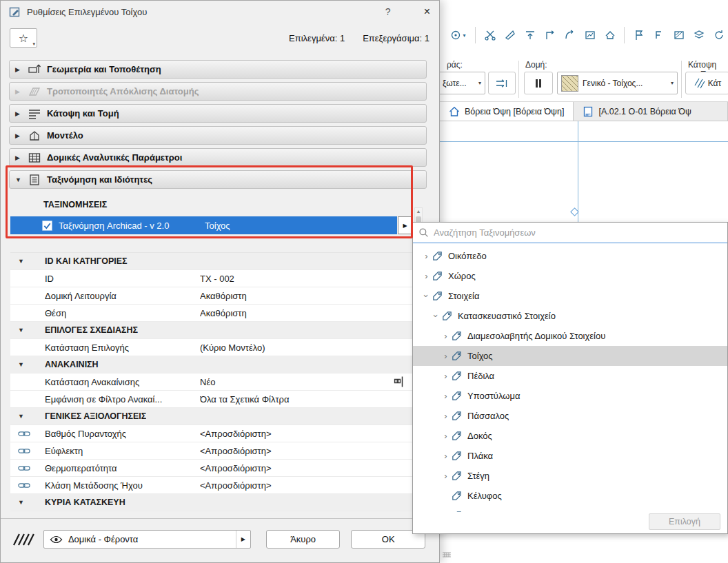 The height and width of the screenshot is (563, 728). Describe the element at coordinates (715, 83) in the screenshot. I see `plan-display-value: Κάτ` at that location.